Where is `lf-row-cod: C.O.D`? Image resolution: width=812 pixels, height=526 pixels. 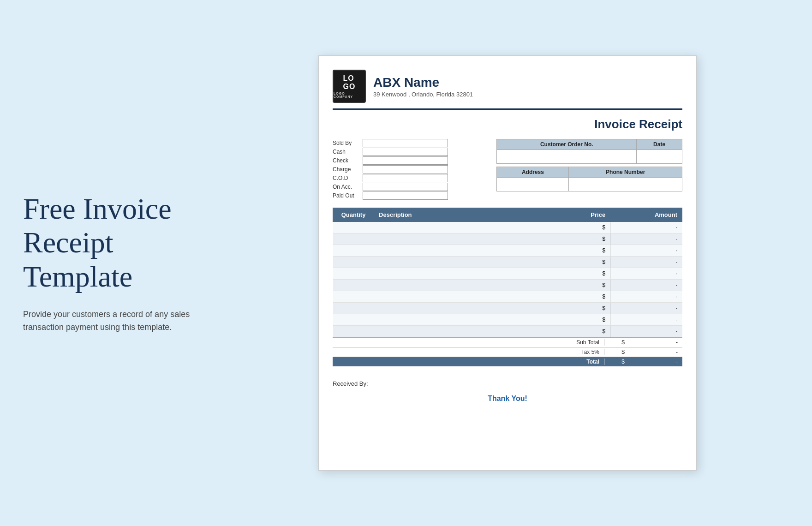 lf-row-cod: C.O.D is located at coordinates (410, 178).